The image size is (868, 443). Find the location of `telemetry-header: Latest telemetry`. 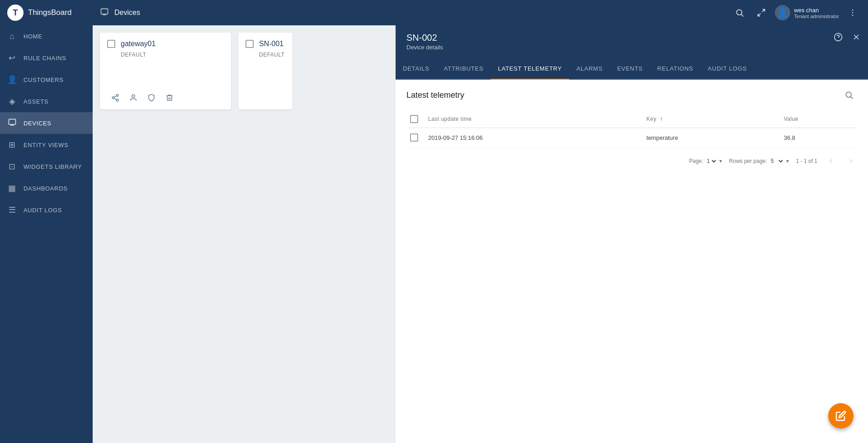

telemetry-header: Latest telemetry is located at coordinates (632, 95).